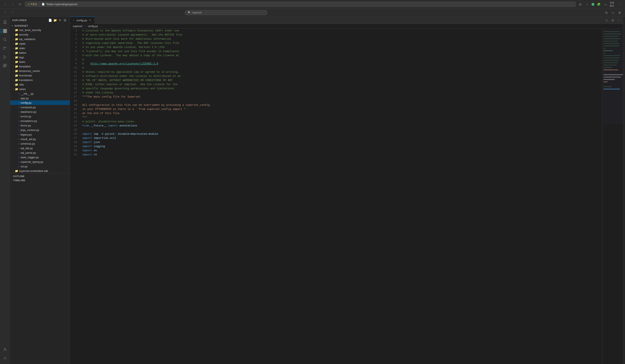 The image size is (625, 364). Describe the element at coordinates (40, 166) in the screenshot. I see `file-viz: ○ viz.py` at that location.